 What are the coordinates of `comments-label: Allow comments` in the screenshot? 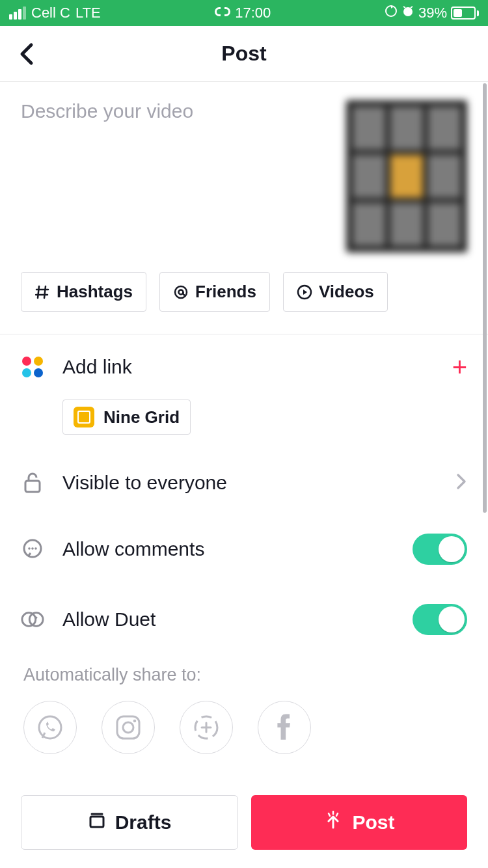 It's located at (228, 549).